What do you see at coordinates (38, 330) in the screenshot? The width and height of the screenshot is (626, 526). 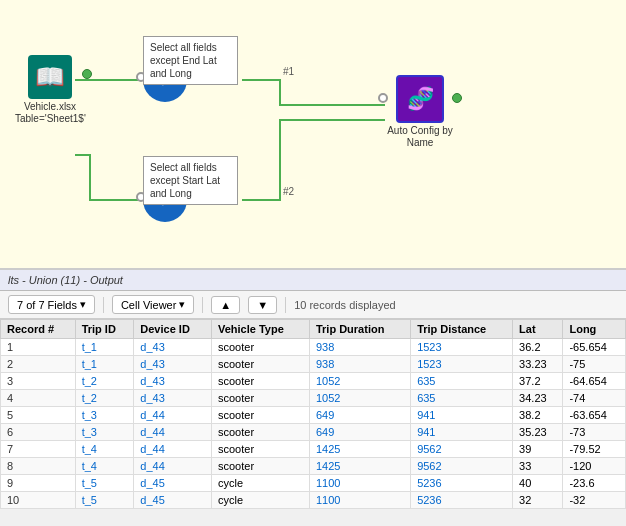 I see `col-header-0: Record #` at bounding box center [38, 330].